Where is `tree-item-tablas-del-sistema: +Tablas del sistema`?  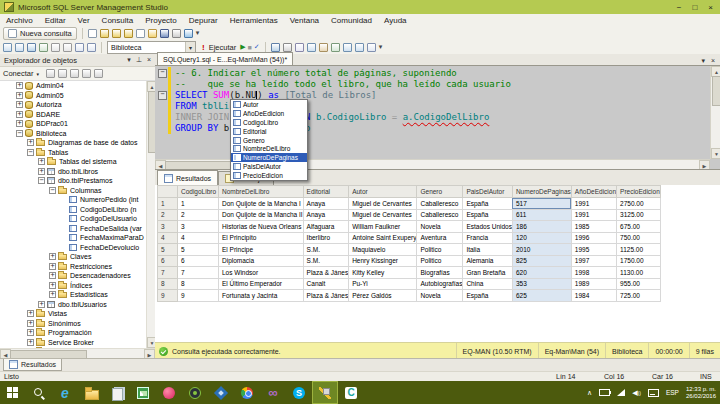 tree-item-tablas-del-sistema: +Tablas del sistema is located at coordinates (73, 162).